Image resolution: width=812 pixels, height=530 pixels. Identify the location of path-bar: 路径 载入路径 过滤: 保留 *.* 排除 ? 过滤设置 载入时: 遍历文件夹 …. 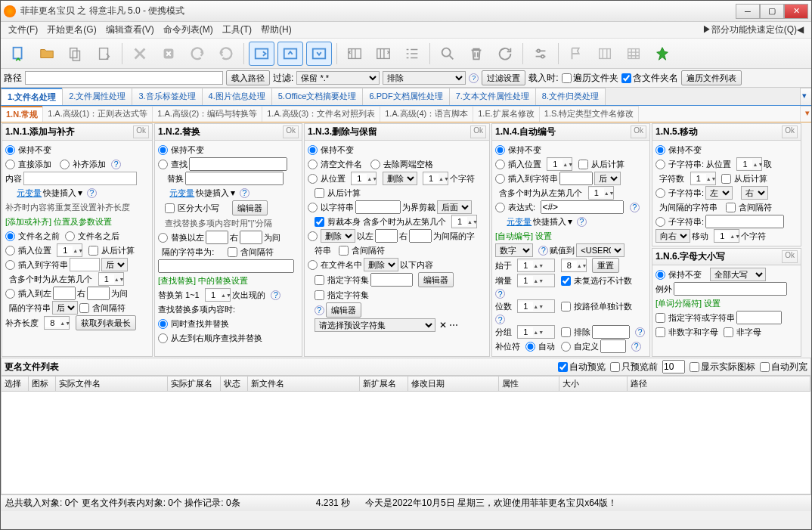
(406, 79).